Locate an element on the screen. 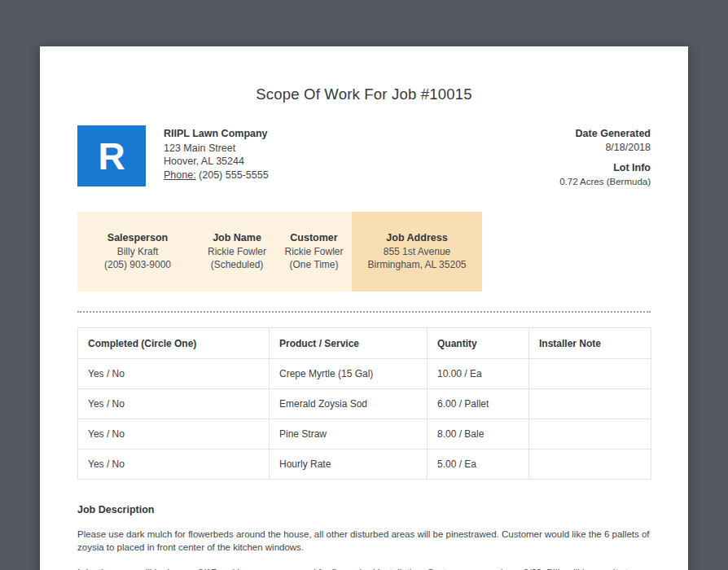 The width and height of the screenshot is (728, 570). phone-number: (205) 555-5555 is located at coordinates (233, 175).